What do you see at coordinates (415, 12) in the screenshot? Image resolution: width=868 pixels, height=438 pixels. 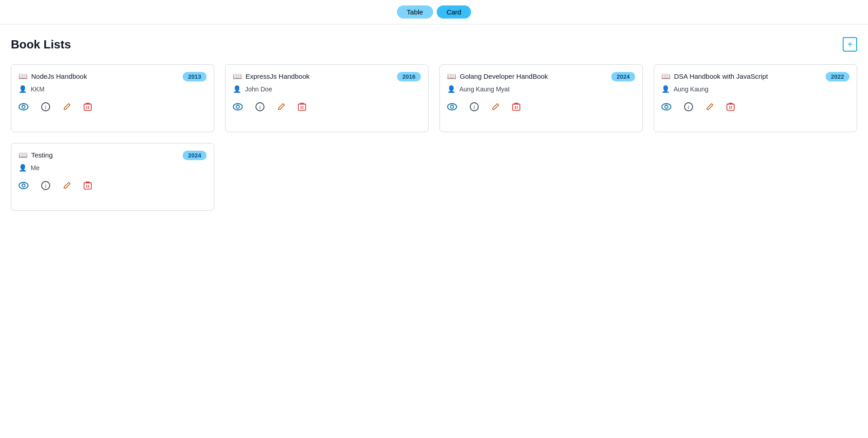 I see `table-view-button: Table` at bounding box center [415, 12].